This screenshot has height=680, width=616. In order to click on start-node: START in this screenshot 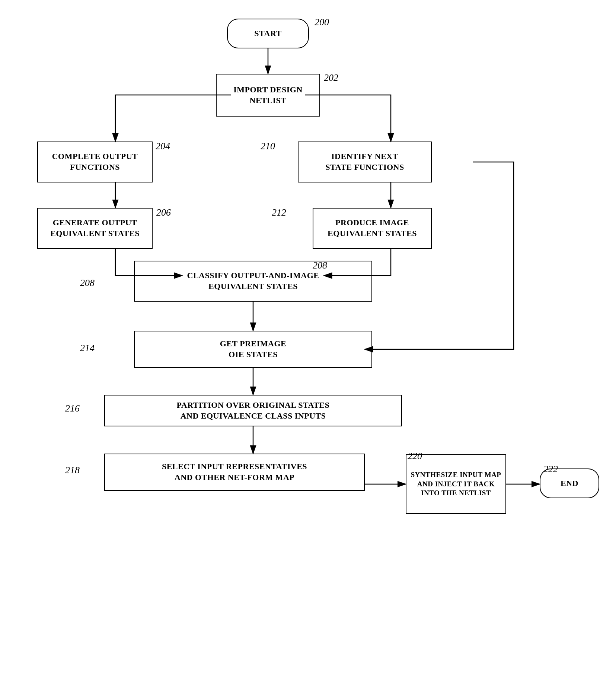, I will do `click(268, 34)`.